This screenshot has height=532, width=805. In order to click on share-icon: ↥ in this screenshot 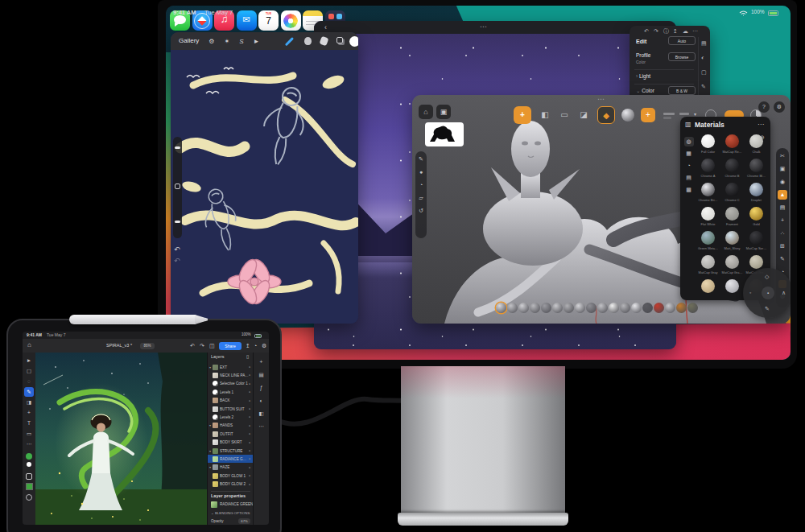, I will do `click(675, 31)`.